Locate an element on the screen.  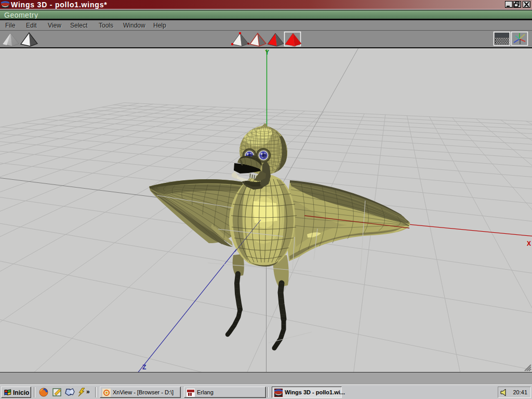
svg-text: Y is located at coordinates (267, 52).